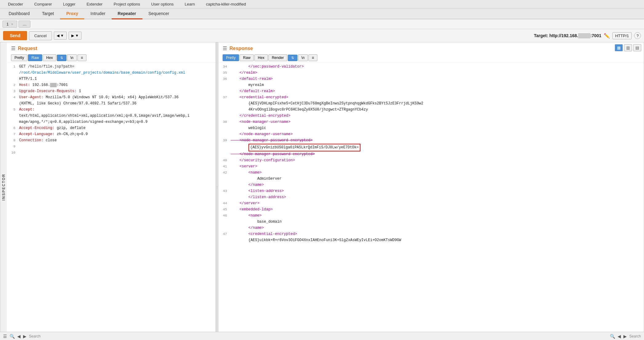 The image size is (644, 340). What do you see at coordinates (13, 49) in the screenshot?
I see `request-menu-icon: ☰` at bounding box center [13, 49].